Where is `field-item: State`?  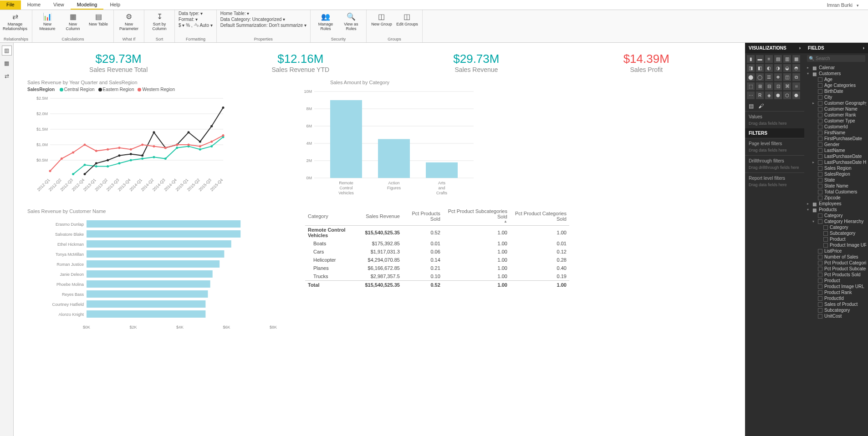 field-item: State is located at coordinates (836, 180).